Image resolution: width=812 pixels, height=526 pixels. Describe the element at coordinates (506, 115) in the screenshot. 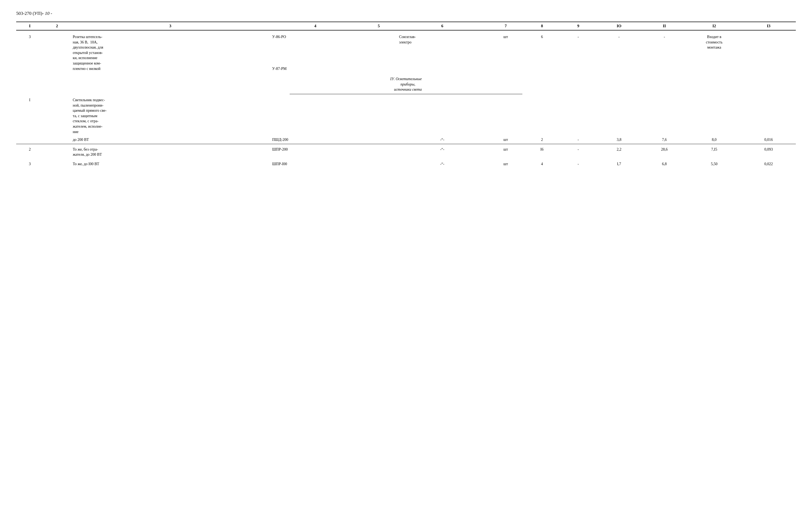

I see `row2-col7` at that location.